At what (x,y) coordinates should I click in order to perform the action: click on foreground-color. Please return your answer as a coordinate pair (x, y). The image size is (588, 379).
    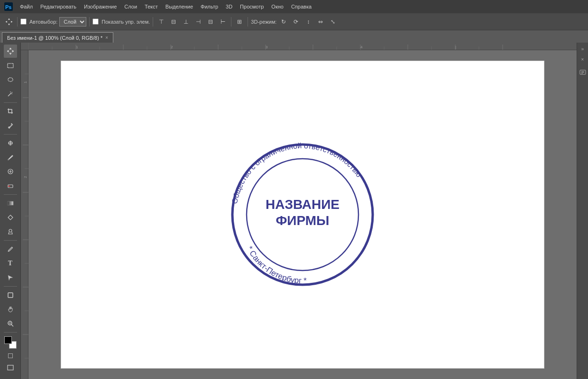
    Looking at the image, I should click on (8, 340).